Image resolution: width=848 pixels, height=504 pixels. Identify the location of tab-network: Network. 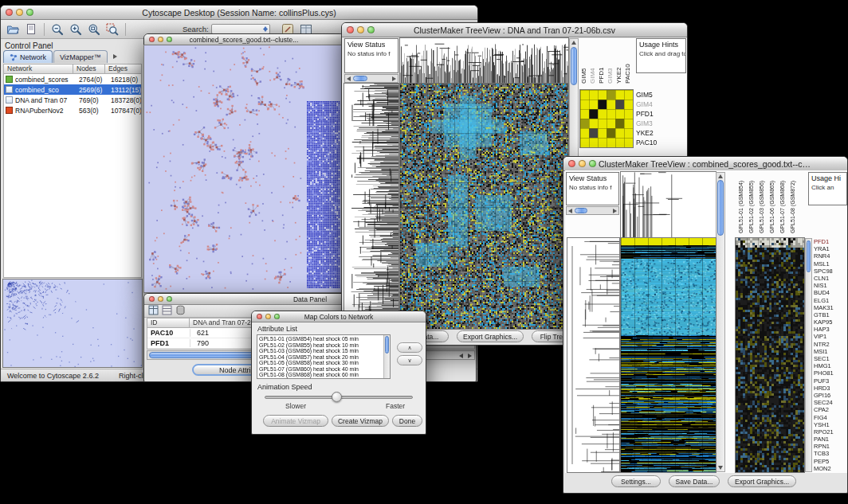
(28, 57).